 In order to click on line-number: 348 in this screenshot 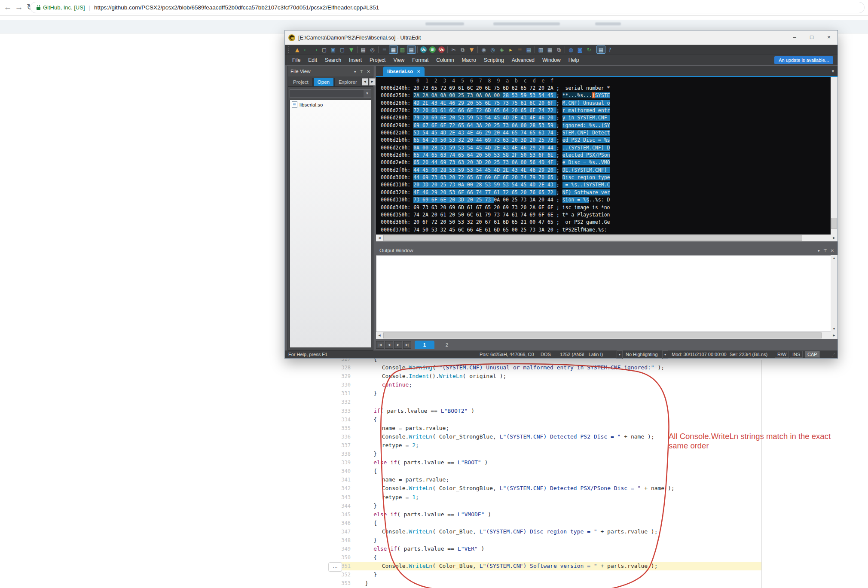, I will do `click(338, 540)`.